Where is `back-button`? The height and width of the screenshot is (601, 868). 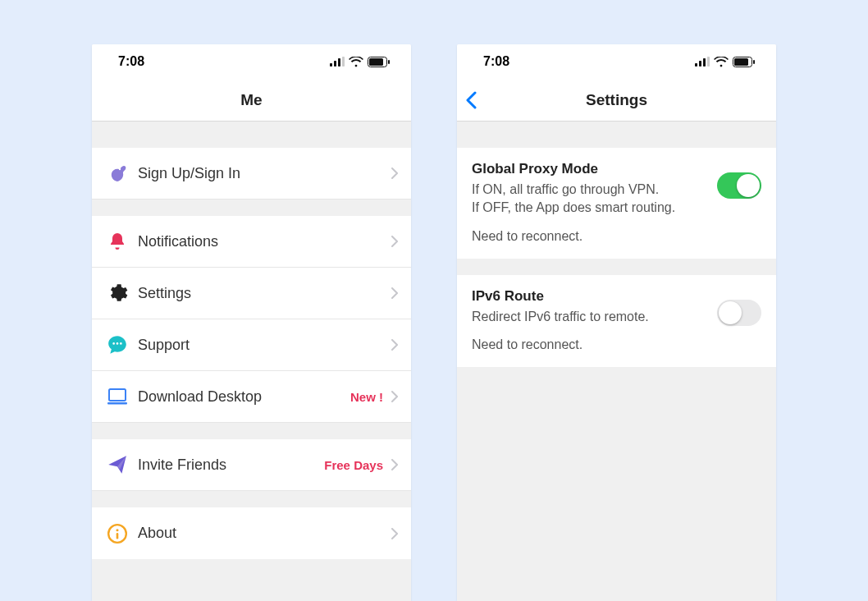 back-button is located at coordinates (471, 100).